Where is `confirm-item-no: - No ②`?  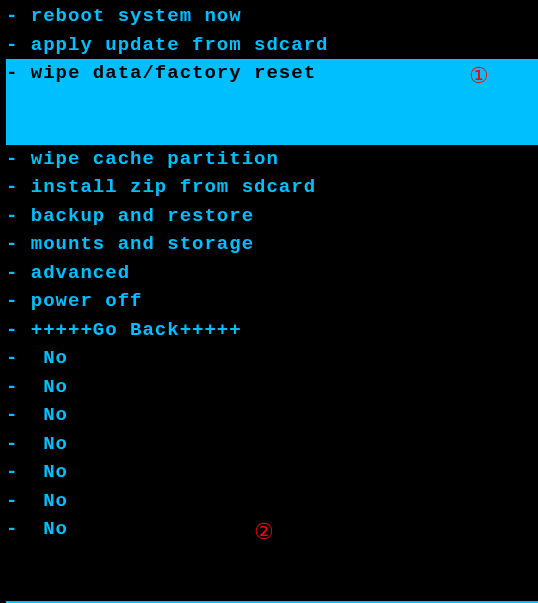 confirm-item-no: - No ② is located at coordinates (272, 558).